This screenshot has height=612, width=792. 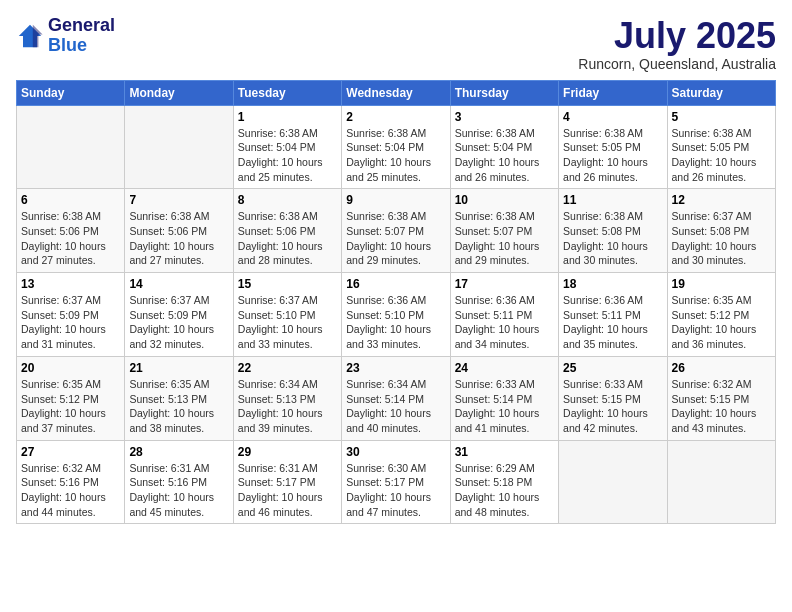 I want to click on day-number: 15, so click(x=288, y=284).